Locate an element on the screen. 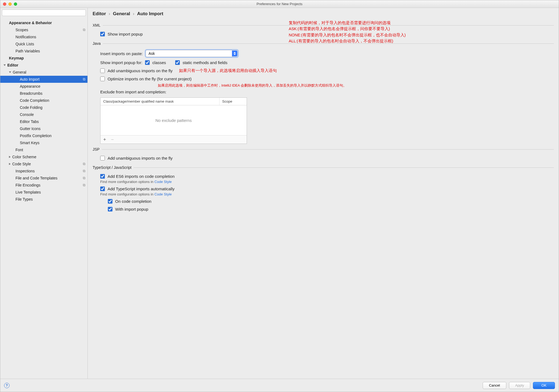  ok-button: OK is located at coordinates (544, 385).